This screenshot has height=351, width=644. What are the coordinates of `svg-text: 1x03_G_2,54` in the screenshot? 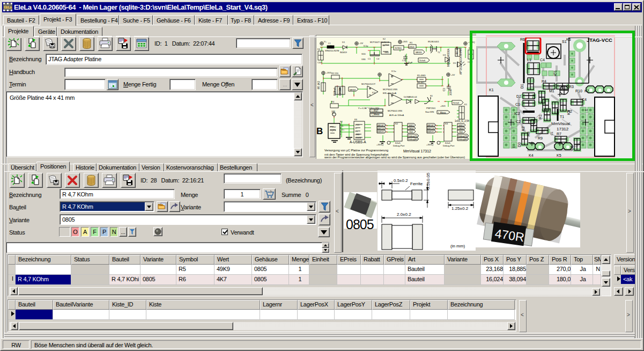 It's located at (462, 121).